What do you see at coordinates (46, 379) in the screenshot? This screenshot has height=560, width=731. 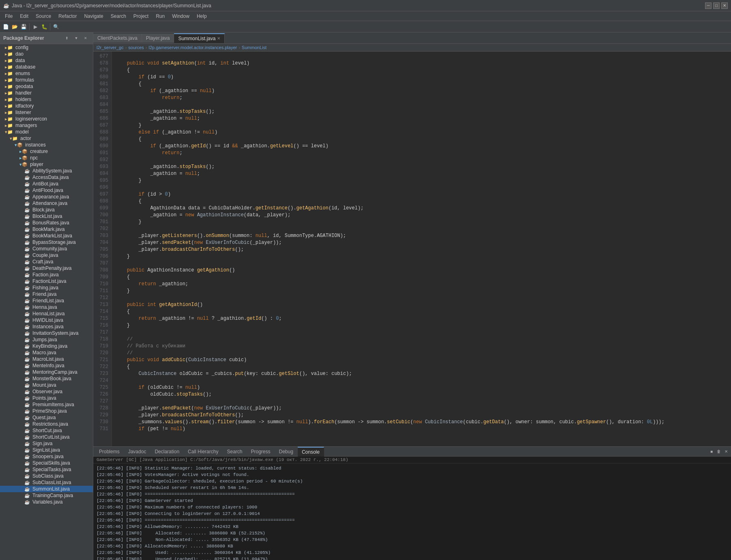 I see `tree-item-monsterbook.java: ☕MonsterBook.java` at bounding box center [46, 379].